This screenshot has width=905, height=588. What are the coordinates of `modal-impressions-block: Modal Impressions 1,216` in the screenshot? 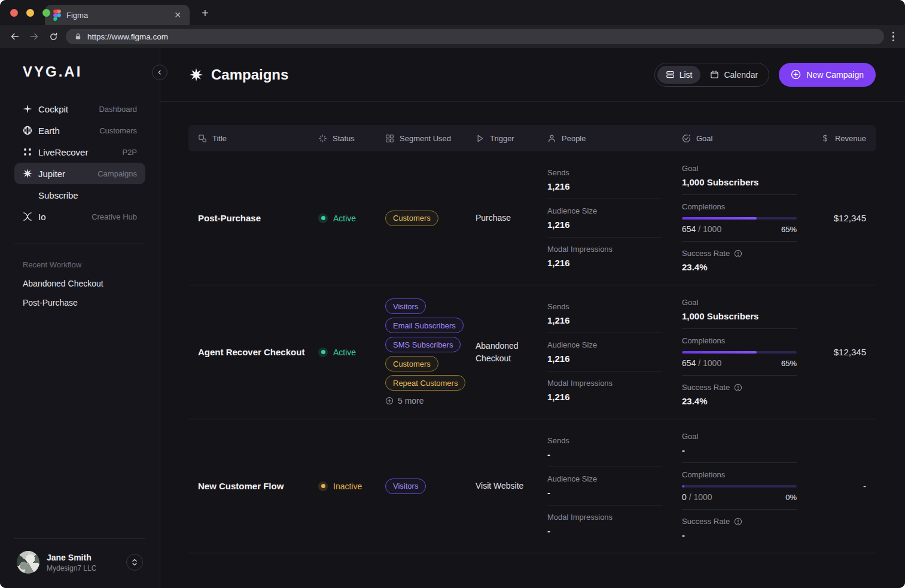 It's located at (605, 390).